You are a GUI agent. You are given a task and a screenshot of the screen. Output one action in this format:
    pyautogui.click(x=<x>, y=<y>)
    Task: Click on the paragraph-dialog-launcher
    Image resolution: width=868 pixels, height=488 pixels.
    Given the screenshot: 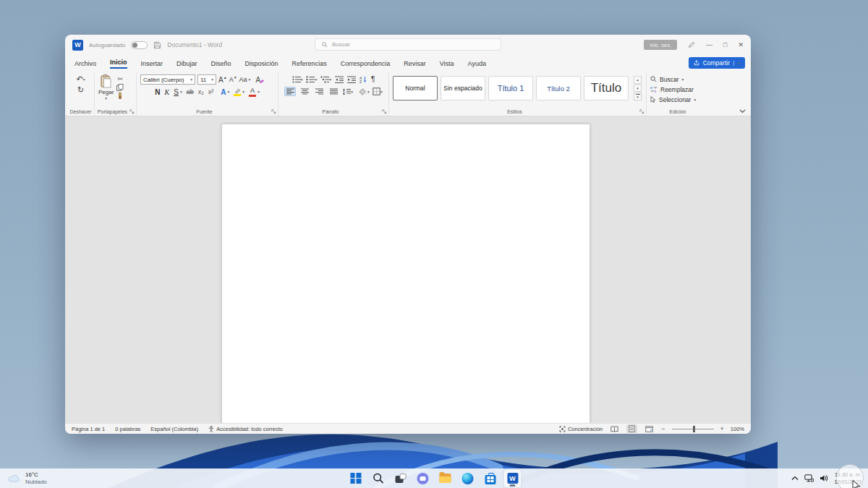 What is the action you would take?
    pyautogui.click(x=385, y=111)
    